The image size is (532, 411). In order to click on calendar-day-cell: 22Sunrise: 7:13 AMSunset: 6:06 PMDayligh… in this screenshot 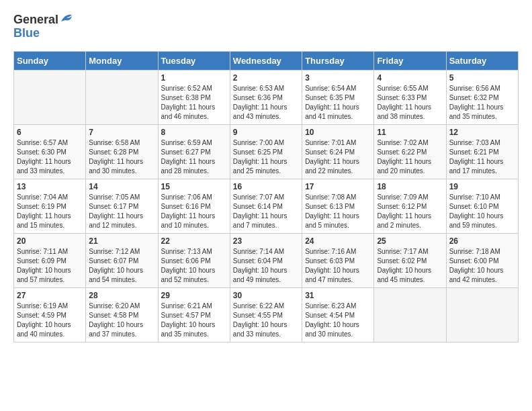, I will do `click(193, 261)`.